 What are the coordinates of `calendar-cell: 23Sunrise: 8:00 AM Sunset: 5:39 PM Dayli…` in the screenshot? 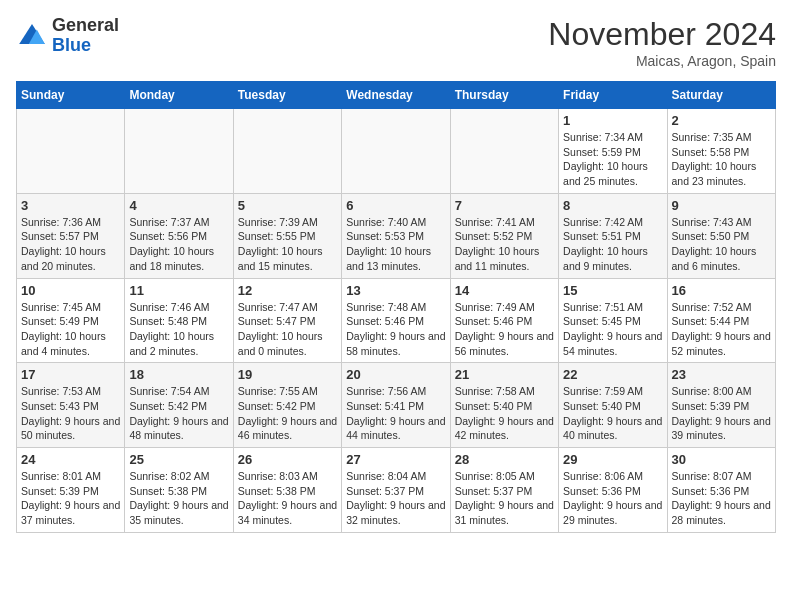 It's located at (721, 406).